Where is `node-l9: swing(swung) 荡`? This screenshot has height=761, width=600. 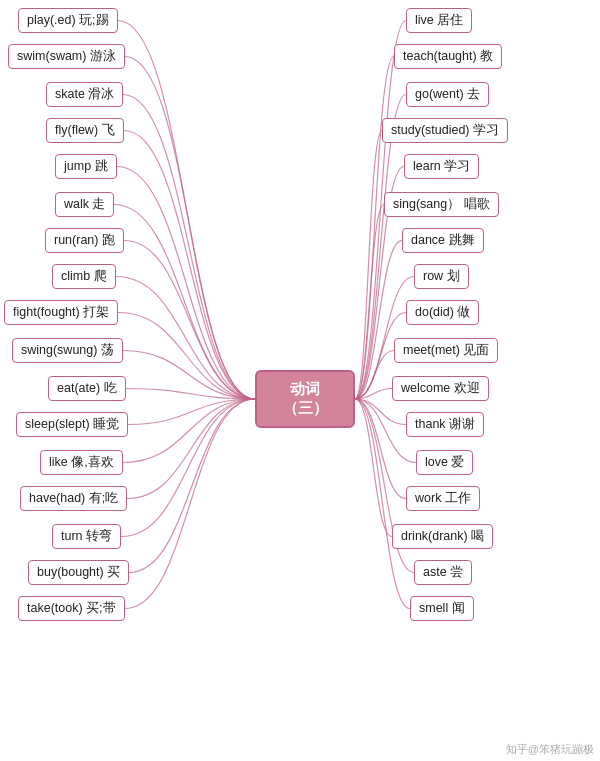 node-l9: swing(swung) 荡 is located at coordinates (68, 350).